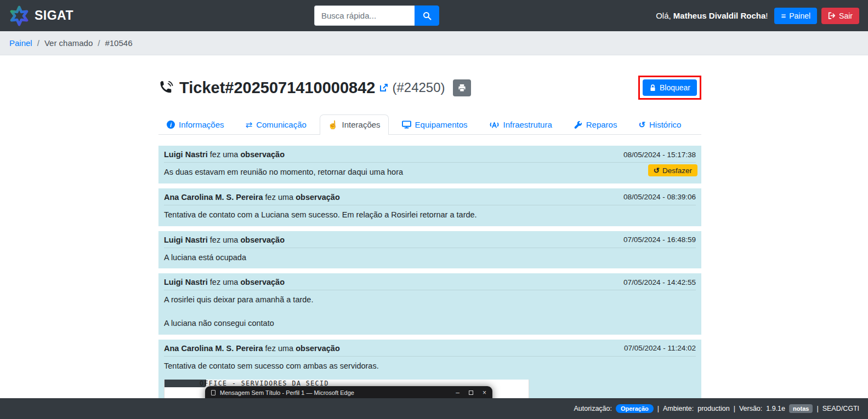  Describe the element at coordinates (462, 88) in the screenshot. I see `print-button` at that location.